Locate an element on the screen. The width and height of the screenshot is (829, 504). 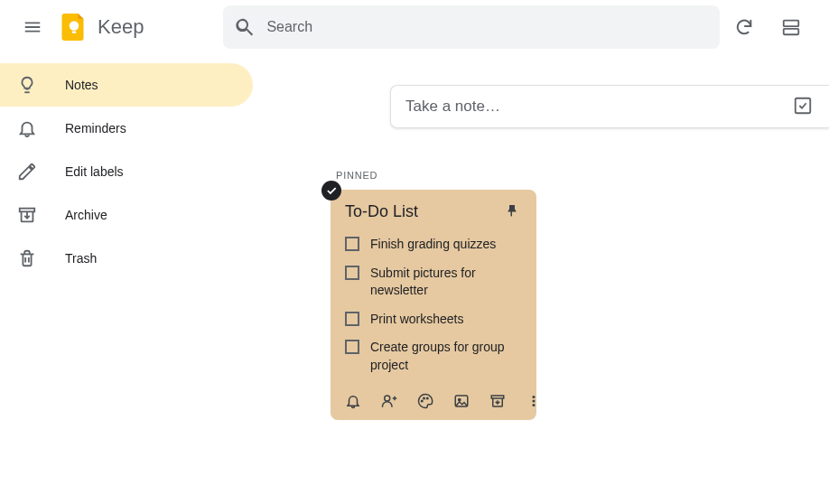
checklist-item-label: Submit pictures for newsletter is located at coordinates (446, 282).